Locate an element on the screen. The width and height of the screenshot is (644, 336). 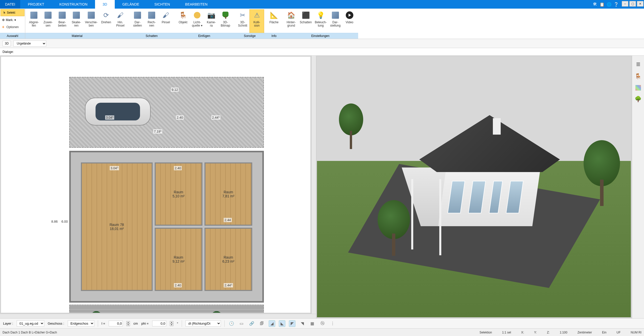
rectangle-icon: ▭ is located at coordinates (242, 324).